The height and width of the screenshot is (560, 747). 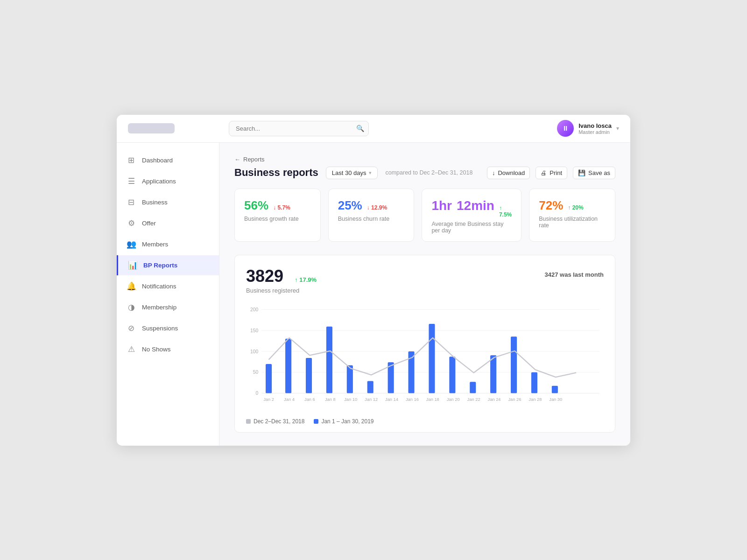 What do you see at coordinates (254, 160) in the screenshot?
I see `breadcrumb: Reports` at bounding box center [254, 160].